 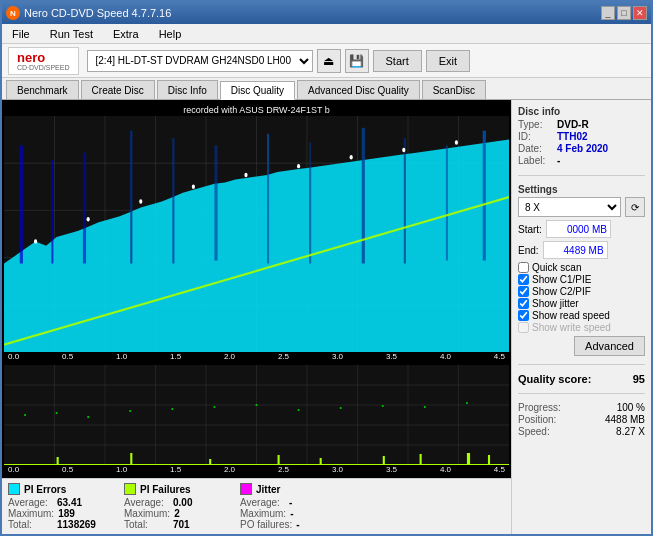 What do you see at coordinates (45, 490) in the screenshot?
I see `pi-errors-title: PI Errors` at bounding box center [45, 490].